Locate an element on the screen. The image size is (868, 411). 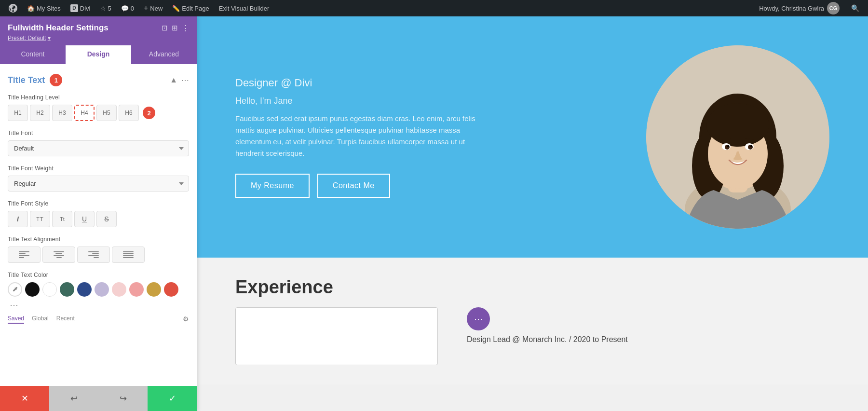
heading-h6-button: H6 is located at coordinates (129, 113).